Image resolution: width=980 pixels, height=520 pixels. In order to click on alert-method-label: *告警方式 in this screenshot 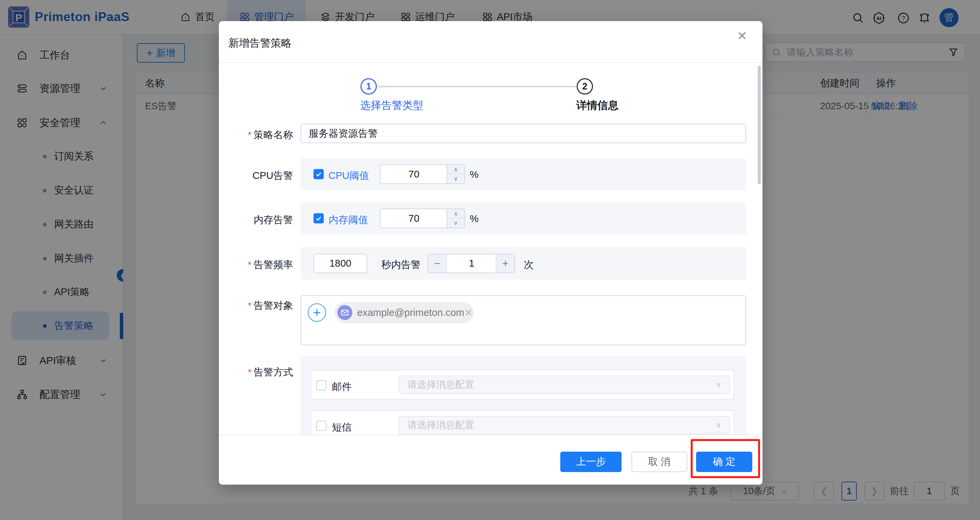, I will do `click(256, 373)`.